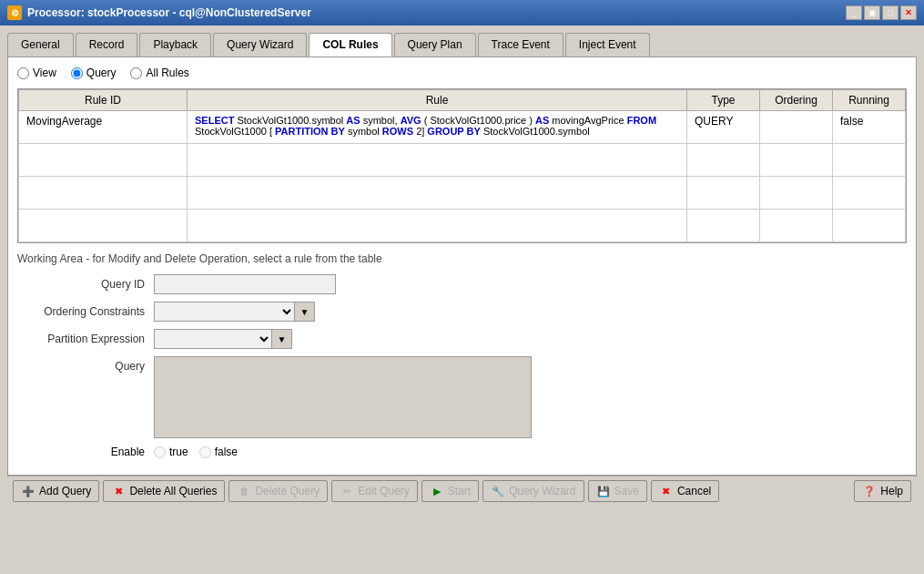 The image size is (924, 574). Describe the element at coordinates (724, 128) in the screenshot. I see `cell-type-0: QUERY` at that location.